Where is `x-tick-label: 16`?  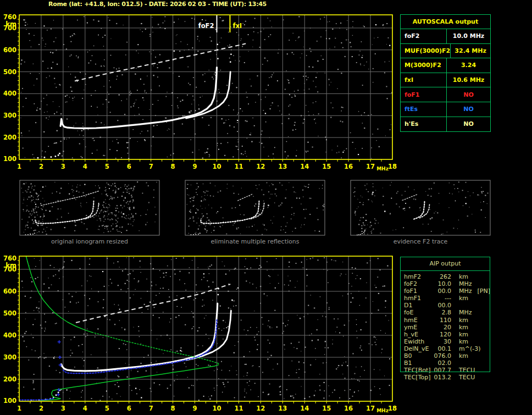 x-tick-label: 16 is located at coordinates (348, 408).